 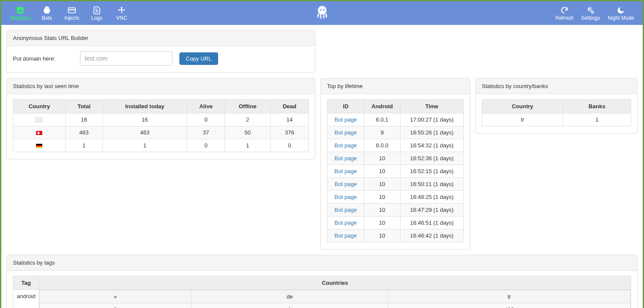 What do you see at coordinates (564, 13) in the screenshot?
I see `nav-refresh: Refresh` at bounding box center [564, 13].